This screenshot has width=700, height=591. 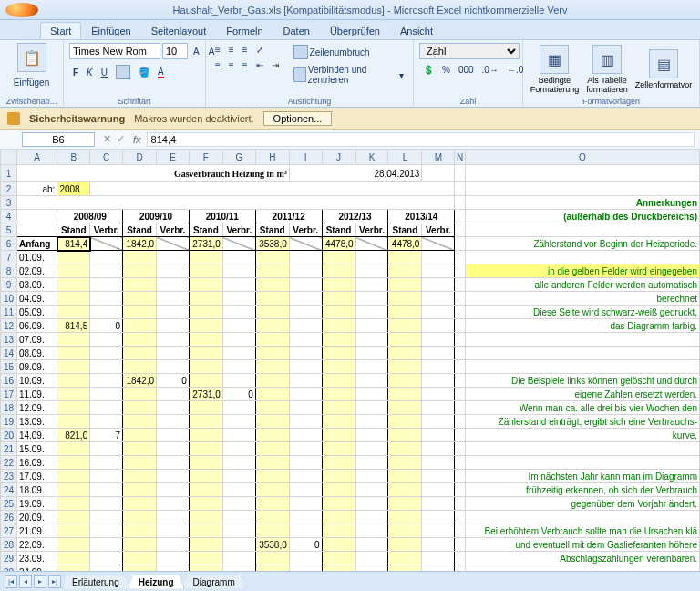 What do you see at coordinates (107, 367) in the screenshot?
I see `cell-C15` at bounding box center [107, 367].